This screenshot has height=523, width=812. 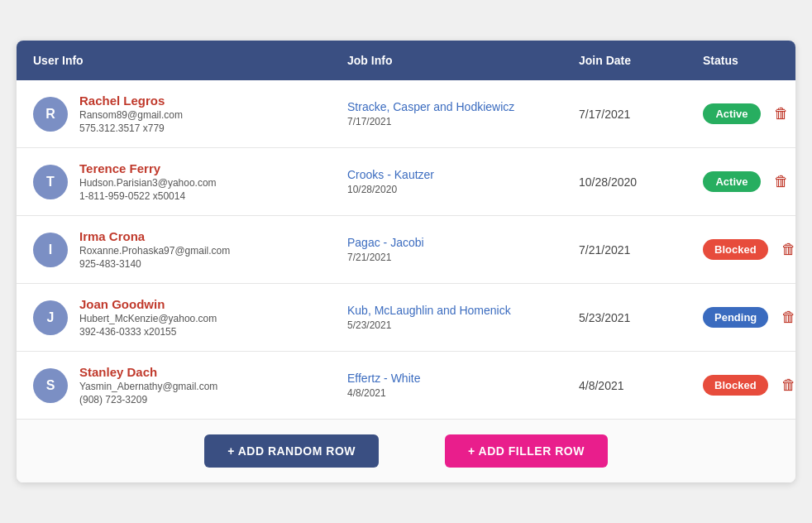 What do you see at coordinates (641, 182) in the screenshot?
I see `join-date: 10/28/2020` at bounding box center [641, 182].